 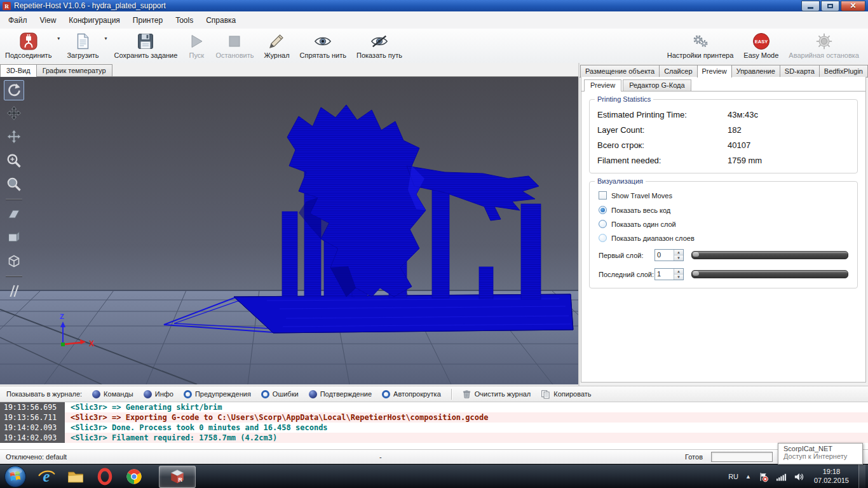 I want to click on parallel-projection-button, so click(x=14, y=291).